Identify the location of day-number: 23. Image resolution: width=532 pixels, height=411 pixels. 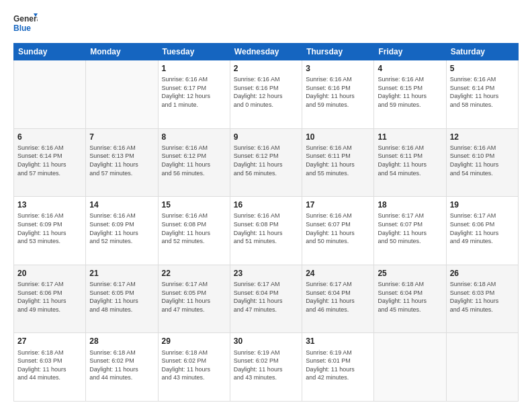
(266, 273).